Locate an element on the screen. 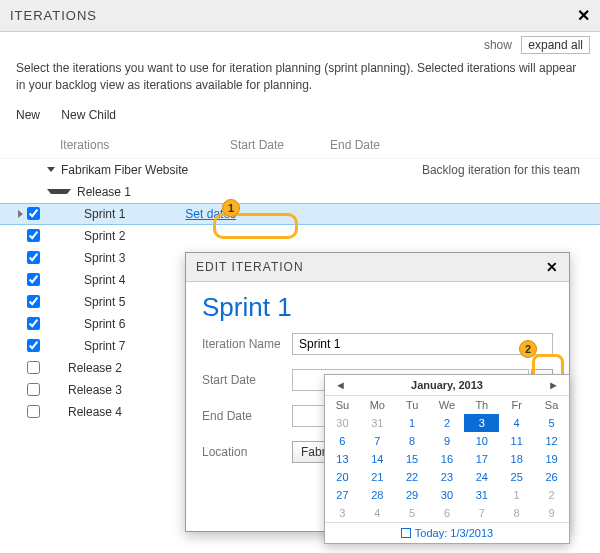 This screenshot has width=600, height=553. col-end: End Date is located at coordinates (380, 145).